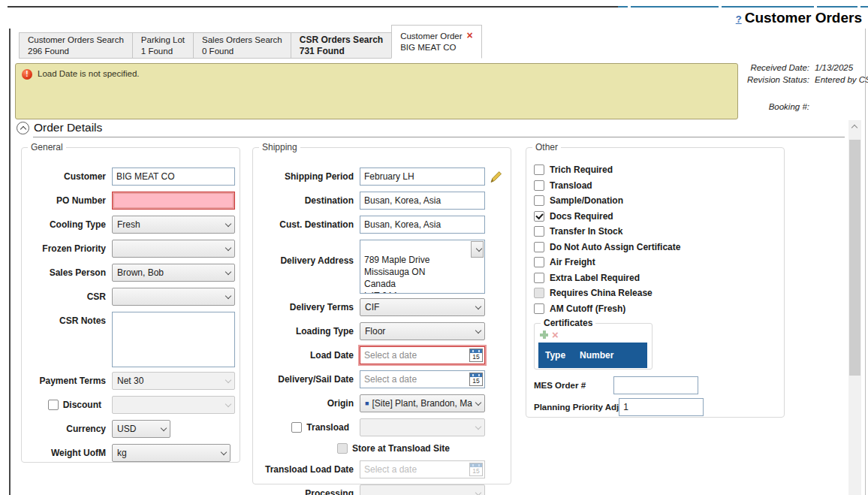 This screenshot has height=495, width=868. Describe the element at coordinates (83, 405) in the screenshot. I see `discount-label: Discount` at that location.